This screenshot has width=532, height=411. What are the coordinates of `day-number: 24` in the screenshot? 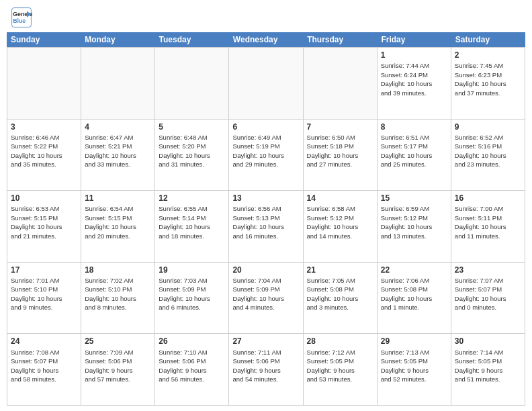 It's located at (44, 341).